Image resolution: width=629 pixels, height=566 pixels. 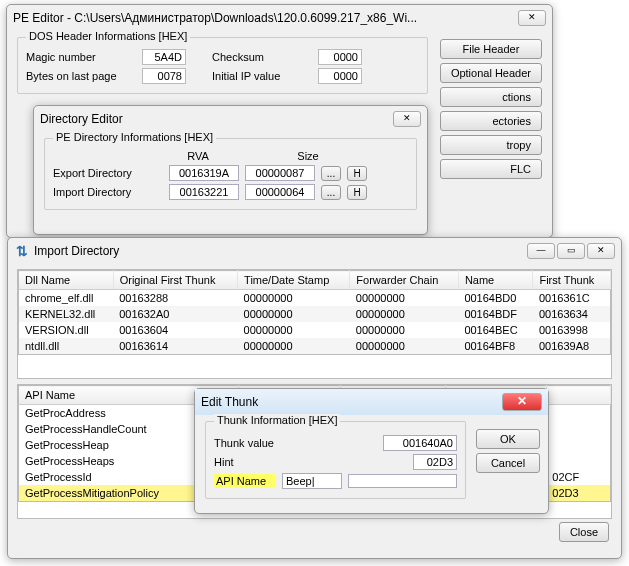 I want to click on checksum-label: Checksum, so click(x=262, y=57).